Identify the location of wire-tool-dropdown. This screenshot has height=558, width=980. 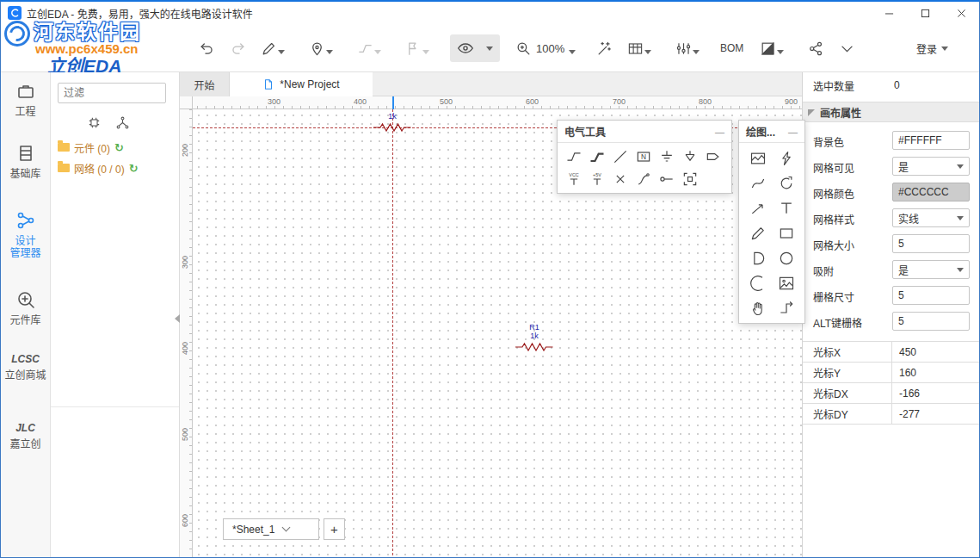
(378, 52).